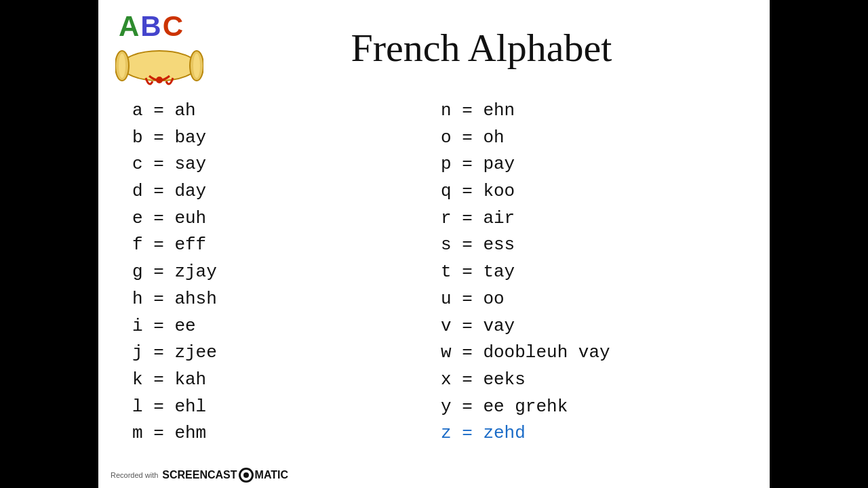 Image resolution: width=868 pixels, height=488 pixels. I want to click on circle-icon, so click(246, 475).